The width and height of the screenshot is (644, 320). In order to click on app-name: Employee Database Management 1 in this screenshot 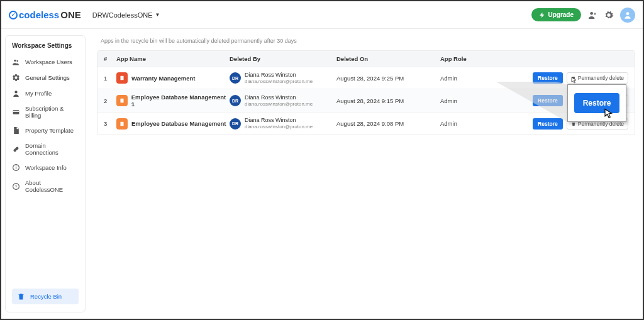, I will do `click(180, 101)`.